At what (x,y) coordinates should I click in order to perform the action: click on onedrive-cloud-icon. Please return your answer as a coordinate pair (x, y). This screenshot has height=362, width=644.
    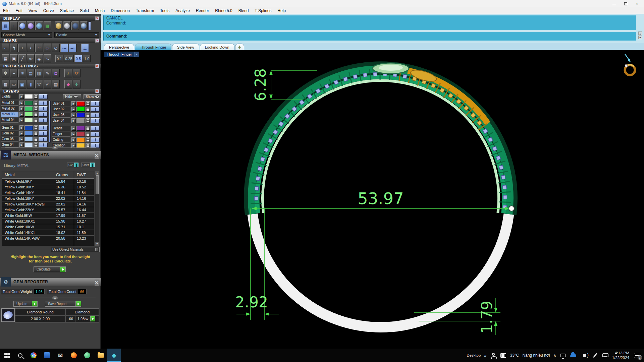
    Looking at the image, I should click on (573, 355).